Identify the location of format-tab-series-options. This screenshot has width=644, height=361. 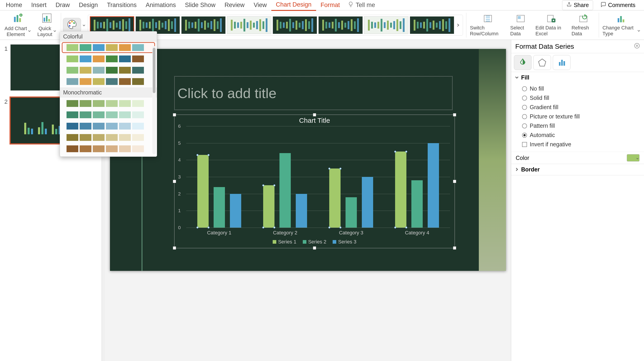
(562, 63).